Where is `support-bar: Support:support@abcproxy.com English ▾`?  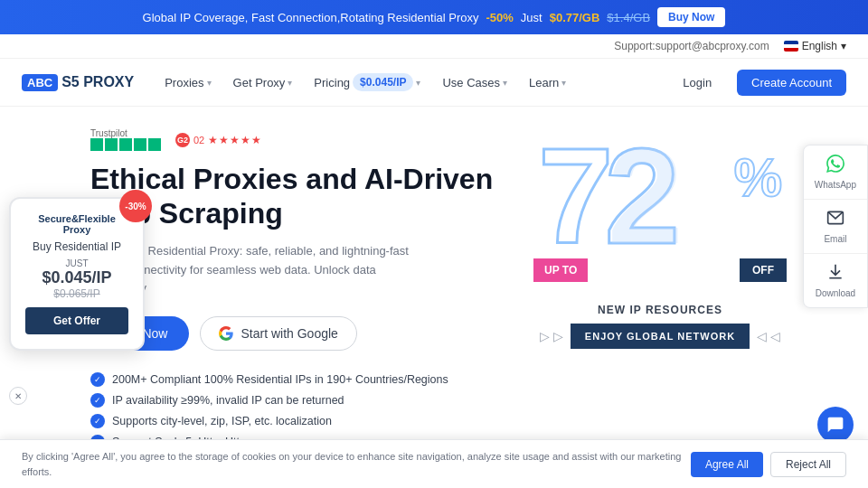
support-bar: Support:support@abcproxy.com English ▾ is located at coordinates (434, 47).